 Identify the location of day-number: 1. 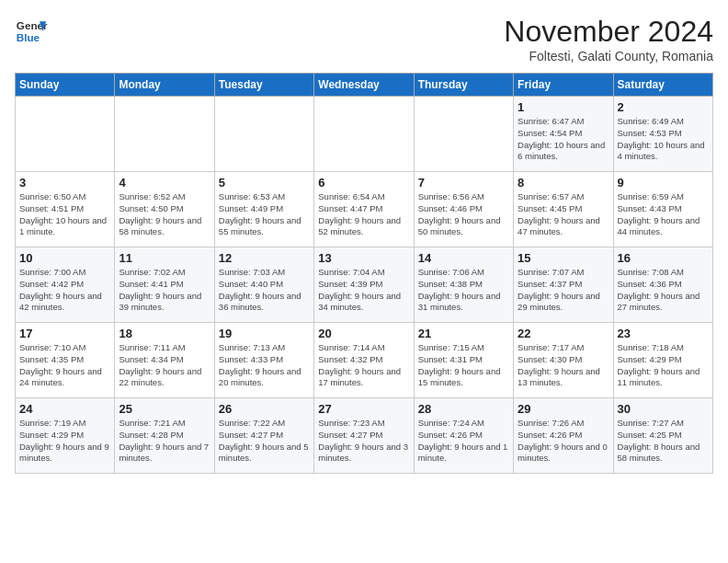
(563, 107).